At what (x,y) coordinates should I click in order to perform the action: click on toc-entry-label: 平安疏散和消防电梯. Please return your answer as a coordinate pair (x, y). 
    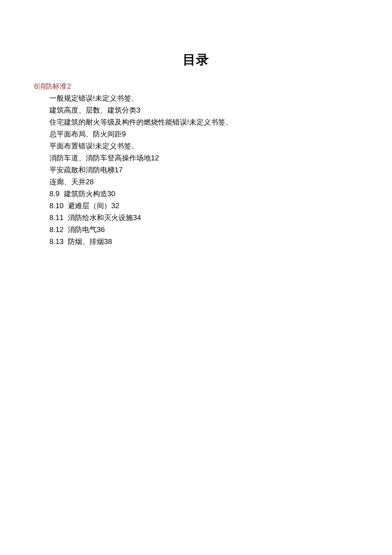
    Looking at the image, I should click on (82, 170).